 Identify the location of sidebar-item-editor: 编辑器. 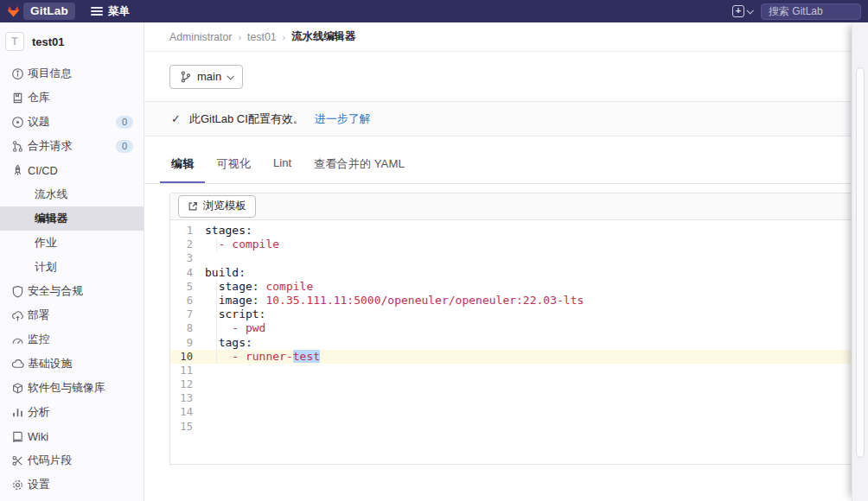
(72, 219).